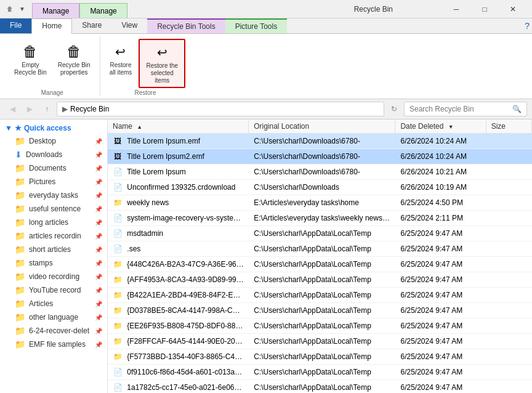 This screenshot has width=532, height=393. Describe the element at coordinates (320, 341) in the screenshot. I see `table-row: 📁 {F28FFCAF-64A5-4144-90E0-2012D... C:\U…` at that location.